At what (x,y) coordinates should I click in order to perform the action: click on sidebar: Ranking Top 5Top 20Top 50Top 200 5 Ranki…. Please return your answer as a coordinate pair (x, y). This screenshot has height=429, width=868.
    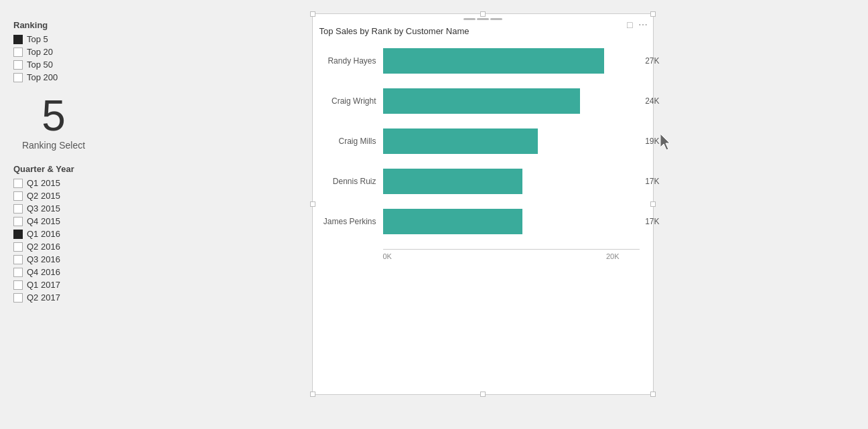
    Looking at the image, I should click on (75, 159).